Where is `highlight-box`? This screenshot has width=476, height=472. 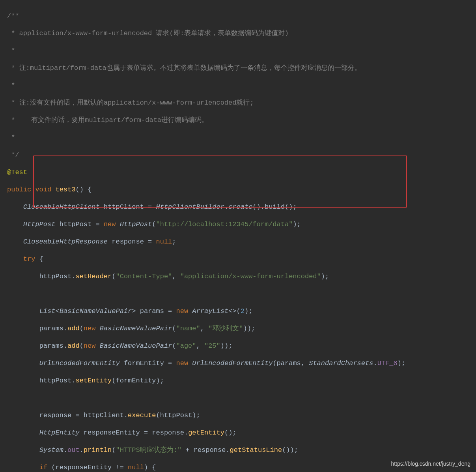
highlight-box is located at coordinates (220, 182).